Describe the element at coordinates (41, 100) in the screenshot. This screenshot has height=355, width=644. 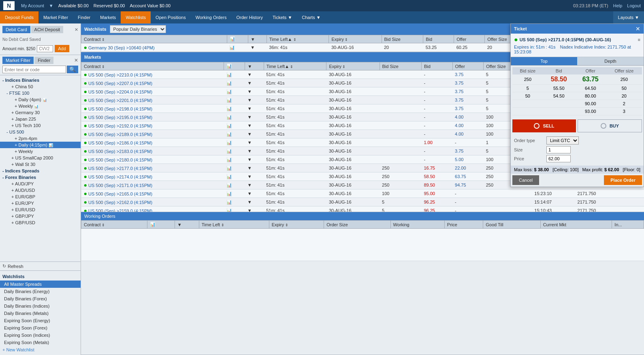
I see `tree-item-ftse-daily: Daily (4pm) 📊` at that location.